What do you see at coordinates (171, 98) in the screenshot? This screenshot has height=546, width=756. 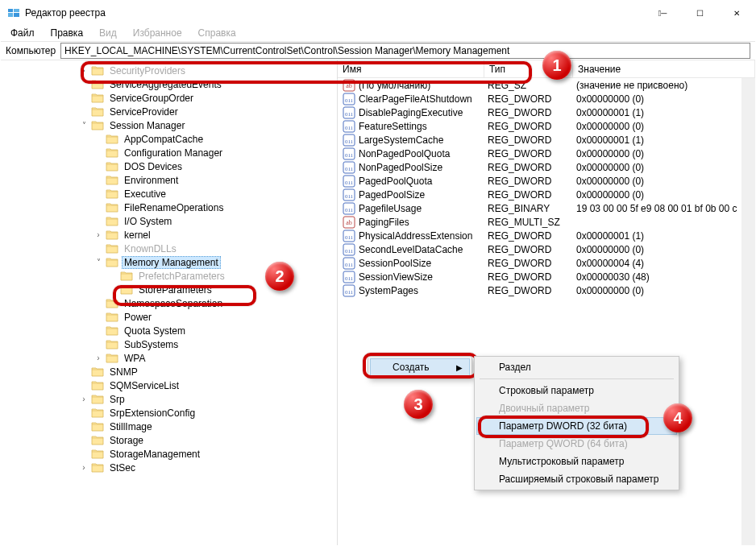 I see `tree-item: ServiceGroupOrder` at bounding box center [171, 98].